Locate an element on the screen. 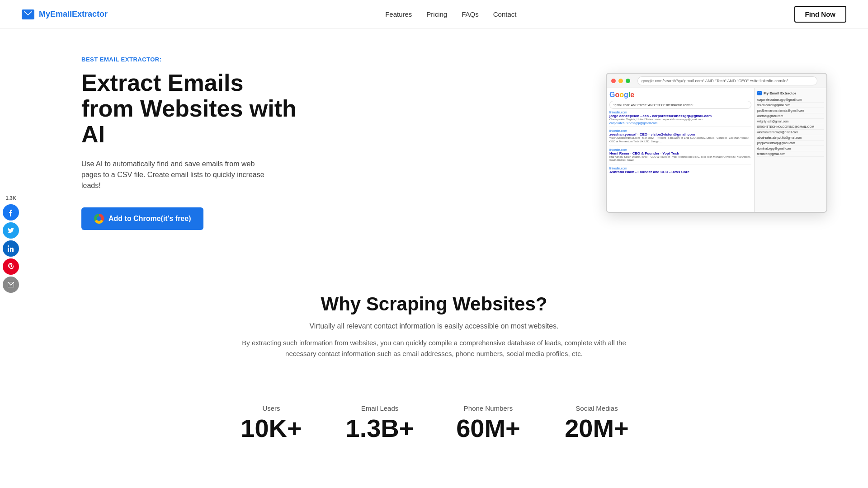  why-title: Why Scraping Websites? is located at coordinates (434, 304).